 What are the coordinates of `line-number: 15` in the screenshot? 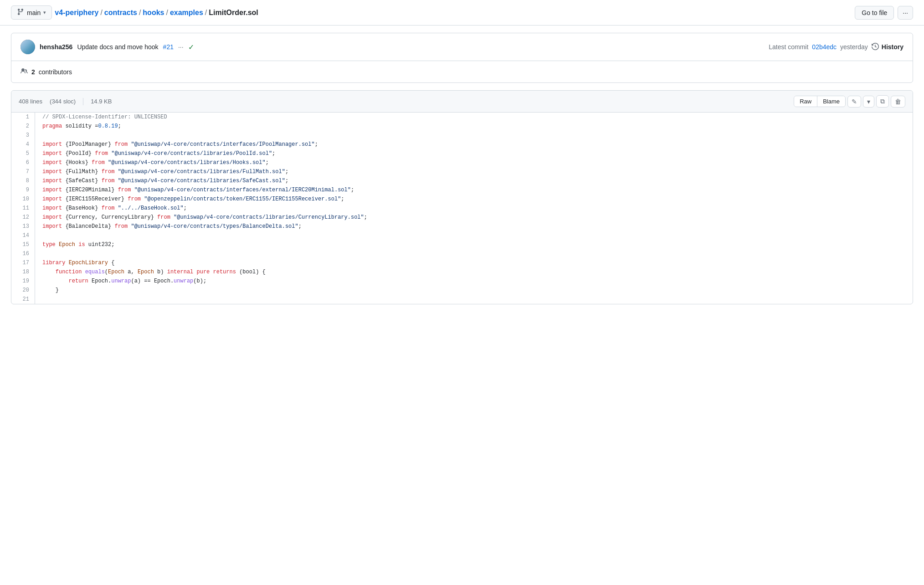 It's located at (23, 245).